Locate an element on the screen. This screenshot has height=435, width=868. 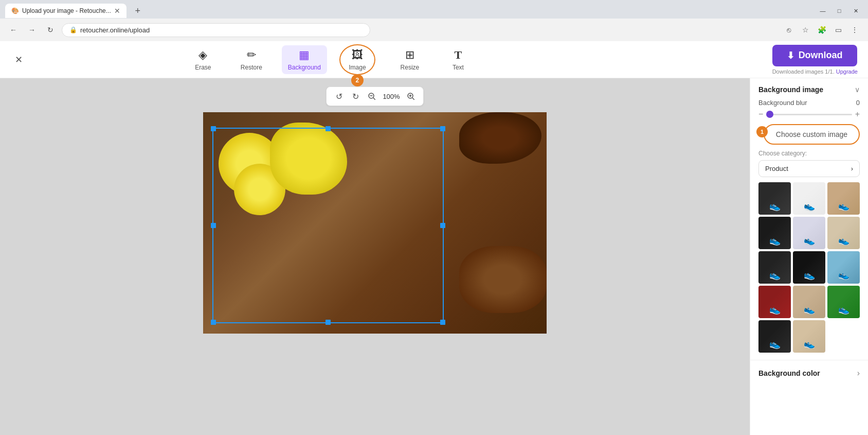
blur-value: 0 is located at coordinates (858, 103).